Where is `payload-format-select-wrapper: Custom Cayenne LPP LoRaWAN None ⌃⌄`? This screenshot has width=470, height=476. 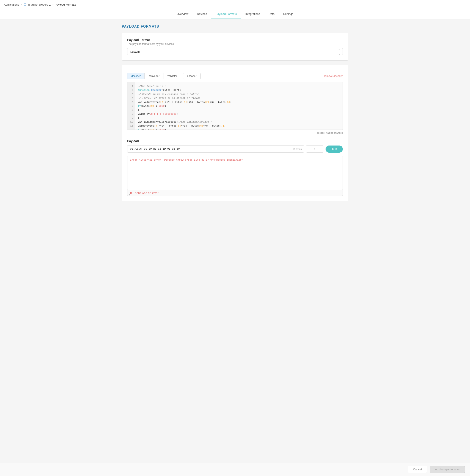 payload-format-select-wrapper: Custom Cayenne LPP LoRaWAN None ⌃⌄ is located at coordinates (235, 52).